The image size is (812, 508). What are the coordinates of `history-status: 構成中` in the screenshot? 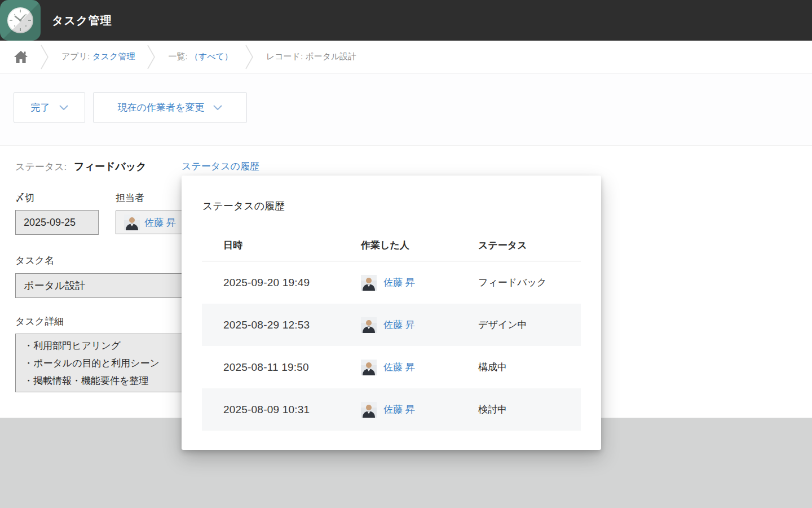 It's located at (529, 367).